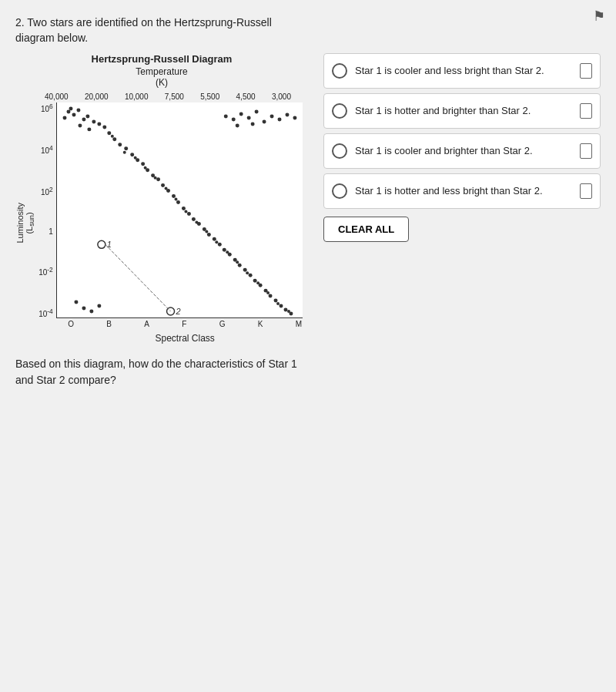 Image resolution: width=616 pixels, height=692 pixels. I want to click on bookmark-d, so click(586, 191).